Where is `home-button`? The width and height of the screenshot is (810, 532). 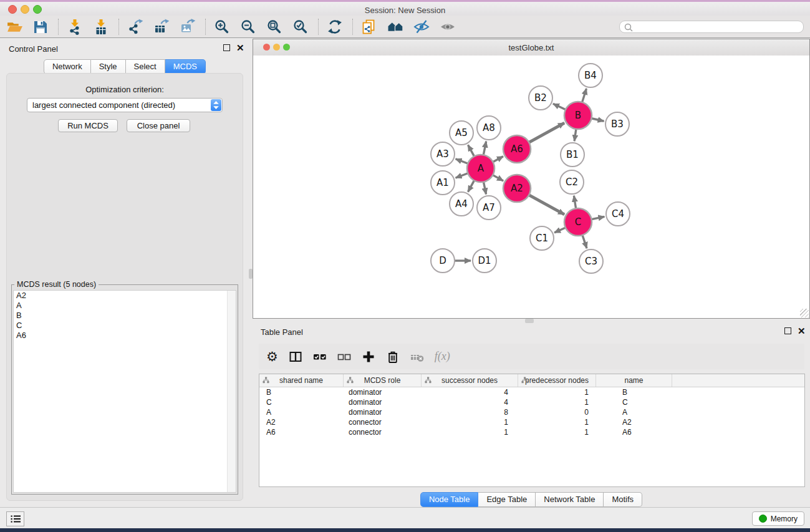 home-button is located at coordinates (395, 27).